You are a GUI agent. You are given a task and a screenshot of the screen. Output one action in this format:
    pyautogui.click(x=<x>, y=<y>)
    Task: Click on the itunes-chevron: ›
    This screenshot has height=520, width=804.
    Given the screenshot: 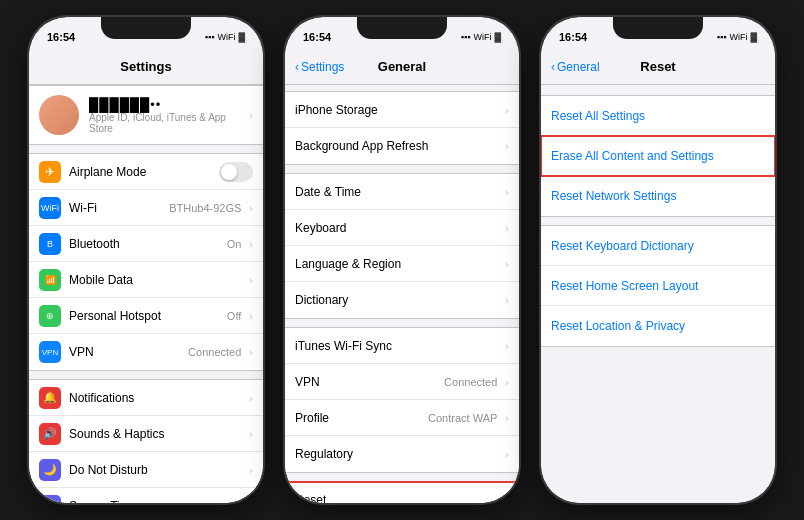 What is the action you would take?
    pyautogui.click(x=507, y=346)
    